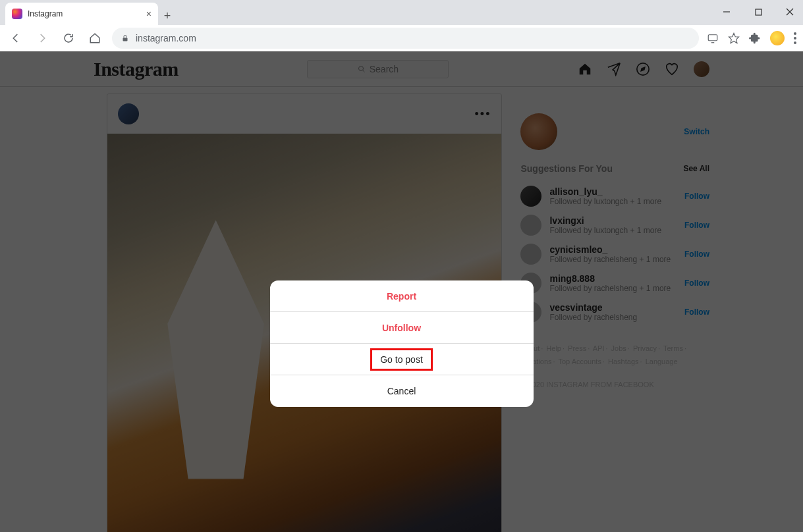 Image resolution: width=803 pixels, height=532 pixels. I want to click on reload-button, so click(69, 38).